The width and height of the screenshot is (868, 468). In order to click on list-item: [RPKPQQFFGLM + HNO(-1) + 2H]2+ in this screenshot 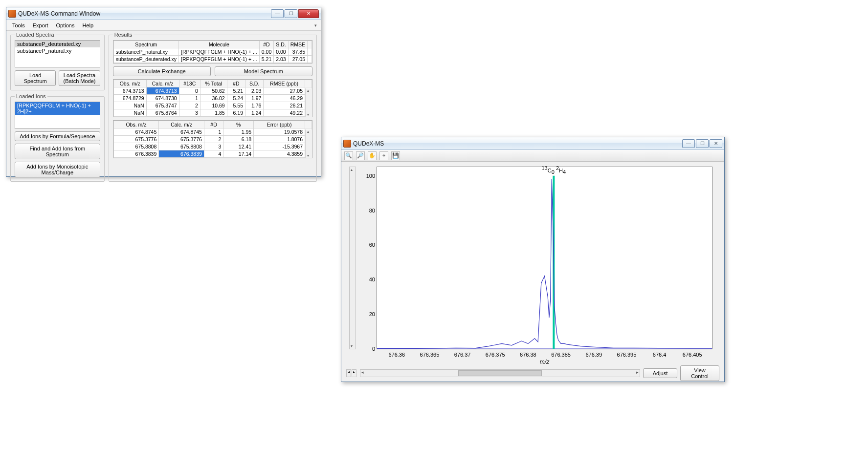, I will do `click(58, 108)`.